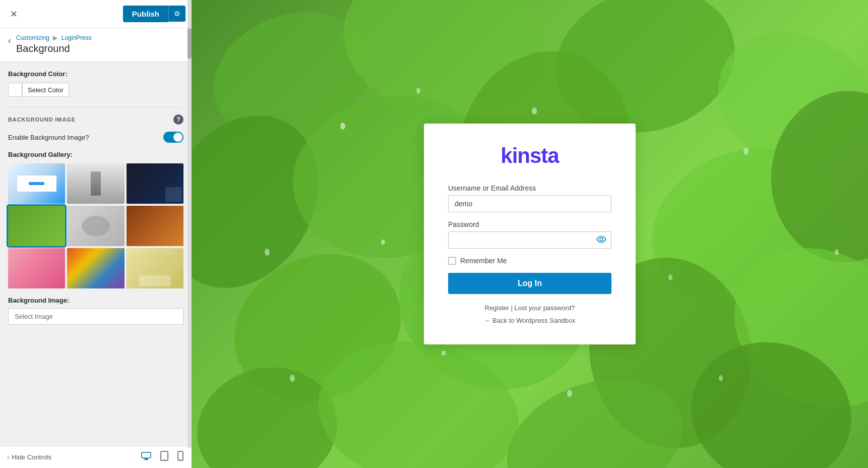 Image resolution: width=868 pixels, height=468 pixels. What do you see at coordinates (530, 234) in the screenshot?
I see `login-box: kinsta Username or Email Address Passwor…` at bounding box center [530, 234].